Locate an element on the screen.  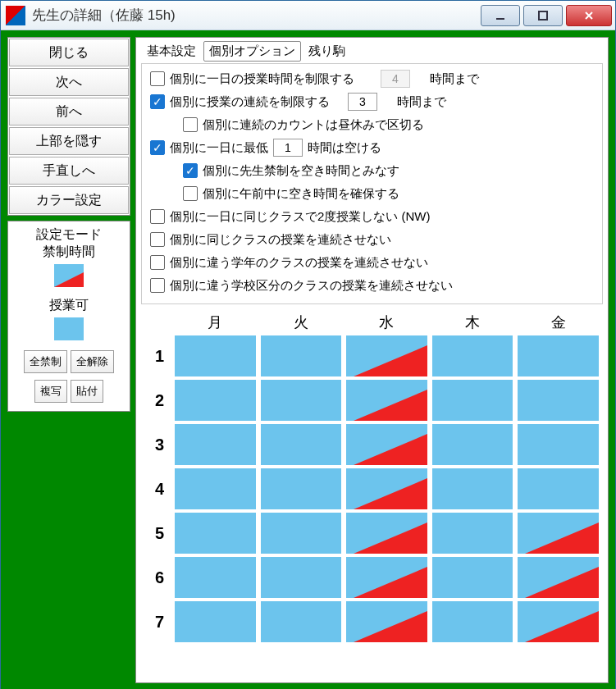
copy-btn: 複写 is located at coordinates (51, 391).